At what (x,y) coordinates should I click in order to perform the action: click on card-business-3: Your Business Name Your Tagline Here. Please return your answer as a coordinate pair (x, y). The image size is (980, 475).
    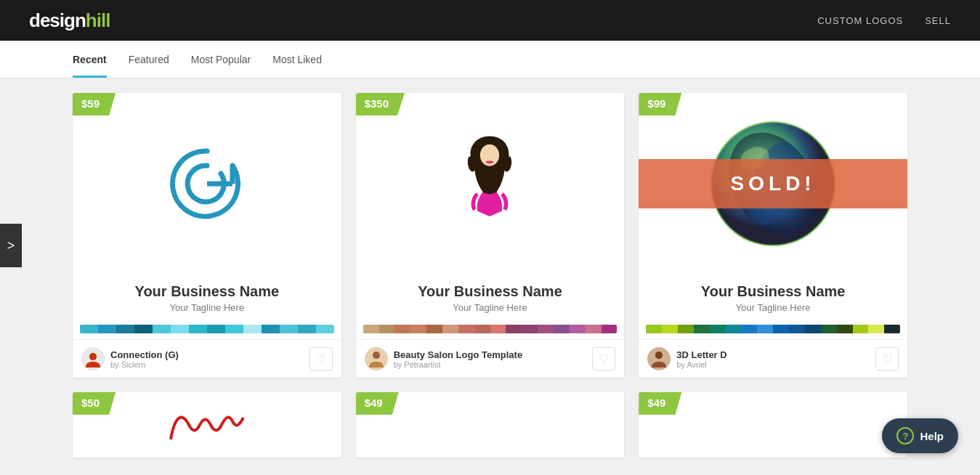
    Looking at the image, I should click on (773, 296).